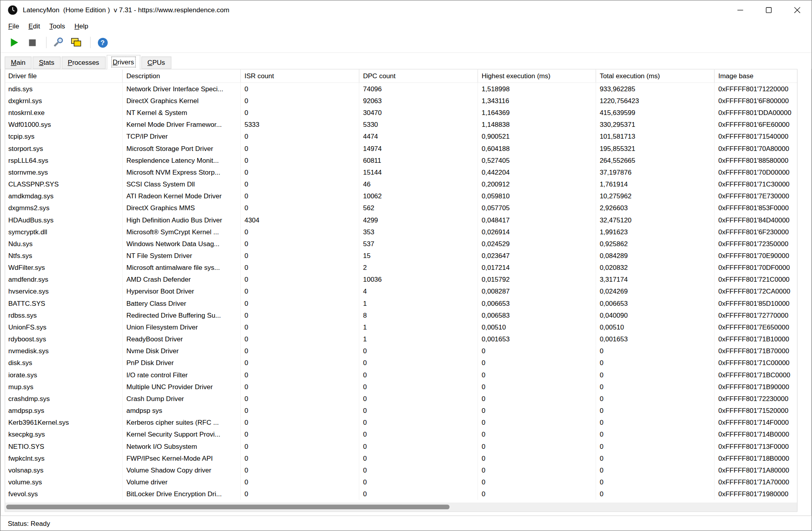 This screenshot has width=812, height=531. I want to click on table-row: nvmedisk.sysNvme Disk Driver00000xFFFFF8…, so click(401, 351).